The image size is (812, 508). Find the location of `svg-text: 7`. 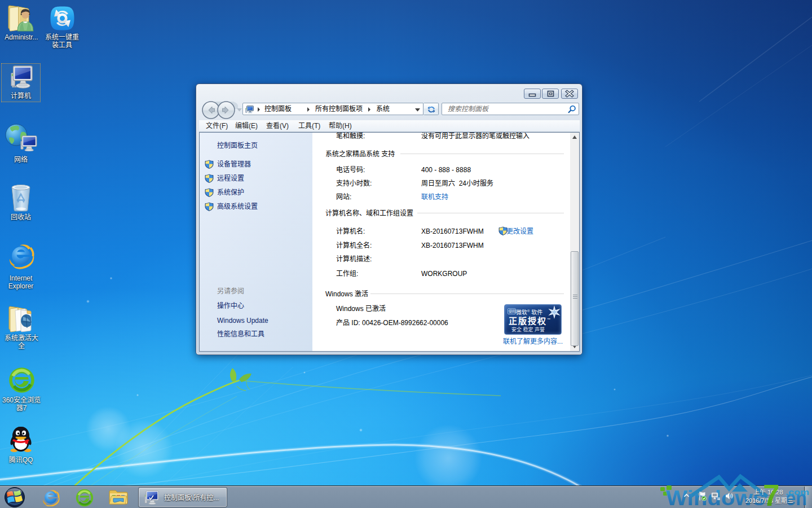

svg-text: 7 is located at coordinates (771, 493).